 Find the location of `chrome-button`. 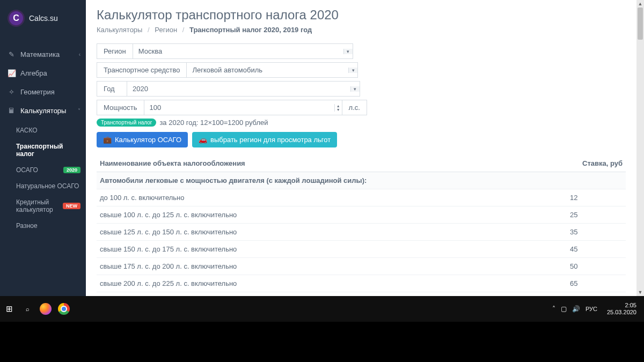

chrome-button is located at coordinates (64, 309).